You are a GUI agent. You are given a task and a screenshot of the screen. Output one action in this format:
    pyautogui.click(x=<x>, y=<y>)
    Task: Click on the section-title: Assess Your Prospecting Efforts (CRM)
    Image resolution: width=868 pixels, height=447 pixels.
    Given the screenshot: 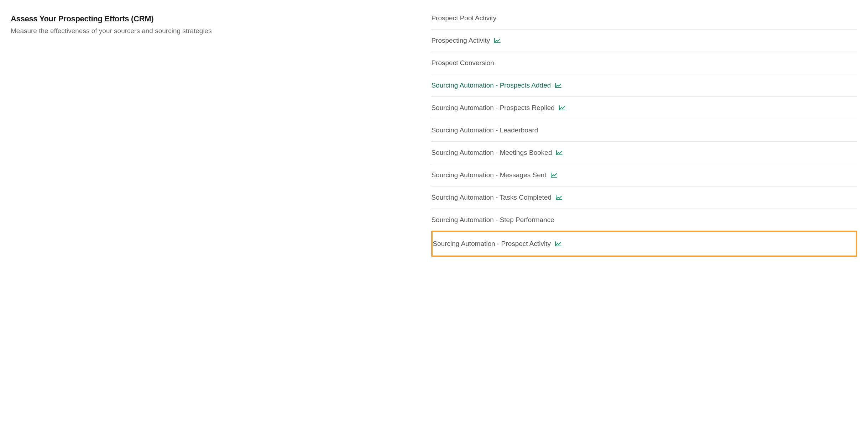 What is the action you would take?
    pyautogui.click(x=214, y=19)
    